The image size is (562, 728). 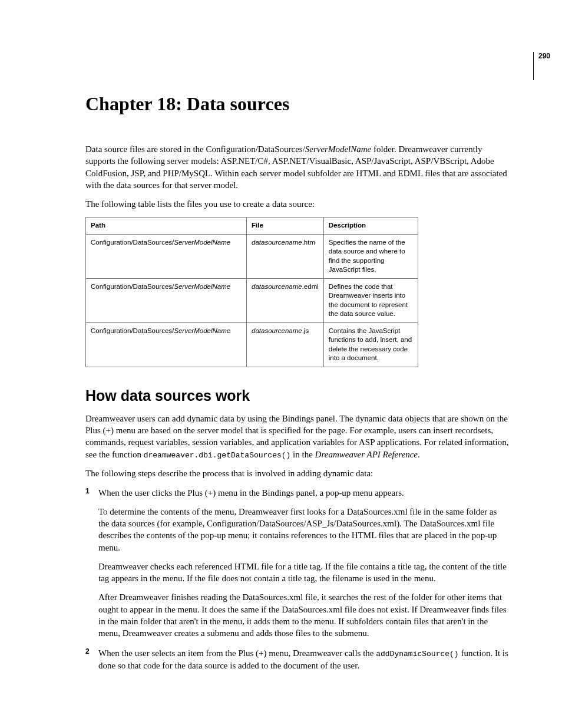 What do you see at coordinates (306, 331) in the screenshot?
I see `file-ext: .js` at bounding box center [306, 331].